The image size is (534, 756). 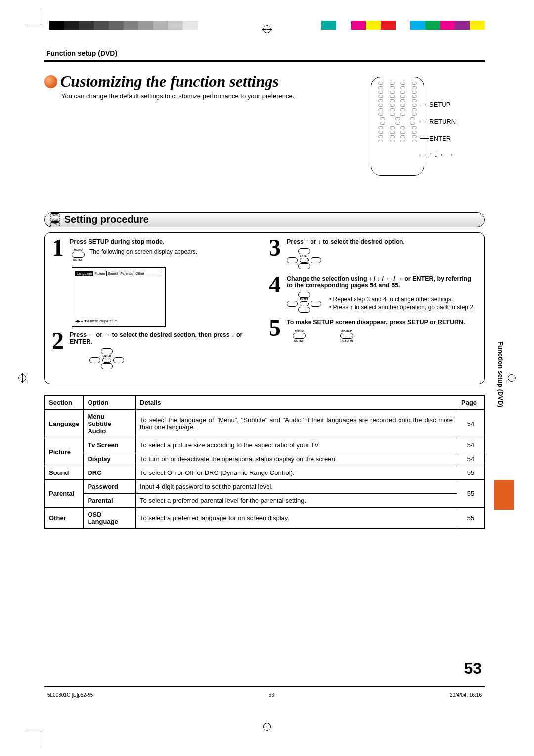 I want to click on settings-reference-table: Section Option Details Page LanguageMenu…, so click(x=265, y=462).